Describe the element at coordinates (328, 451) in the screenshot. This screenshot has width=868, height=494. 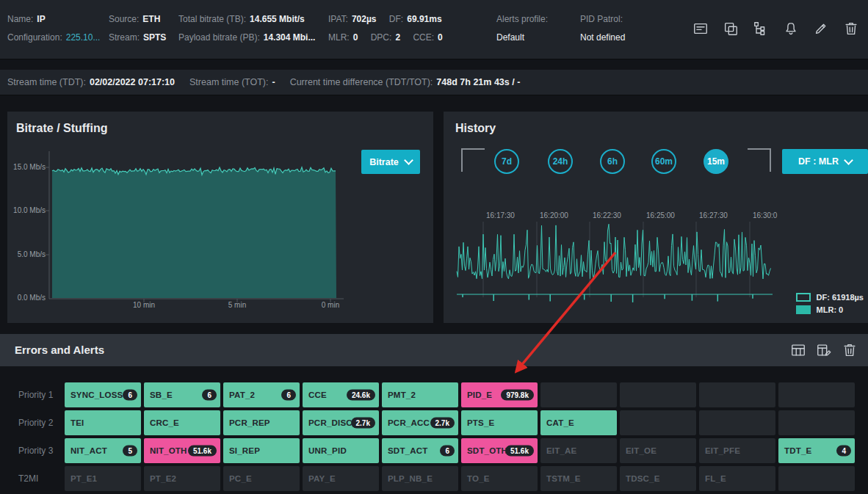
I see `error-cell-label: UNR_PID` at that location.